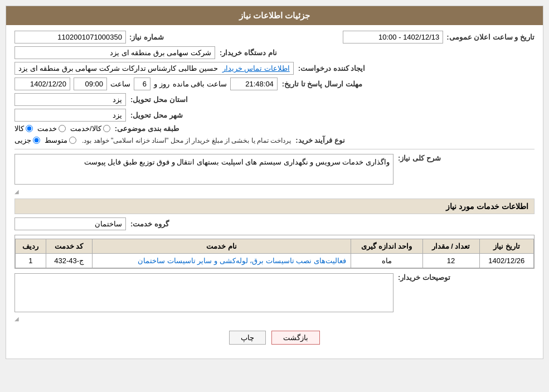  I want to click on cell-date: 1402/12/26, so click(506, 261).